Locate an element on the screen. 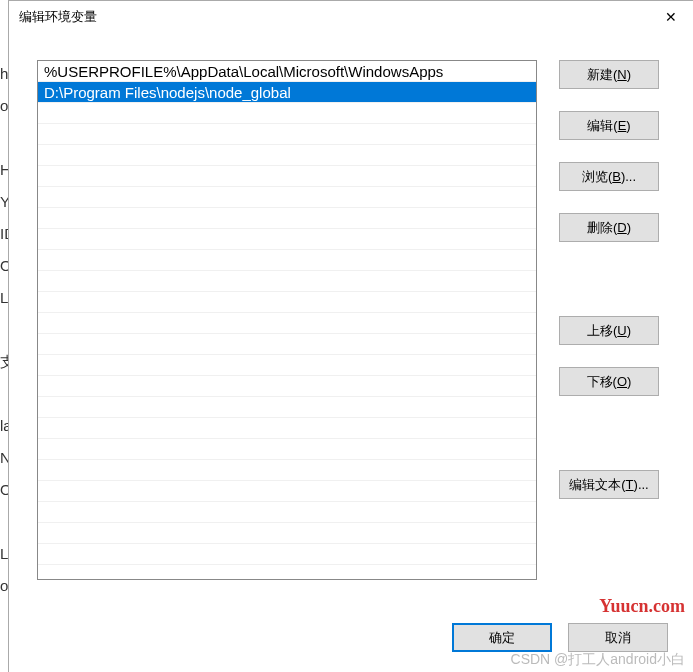  move-up-button: 上移(U) is located at coordinates (609, 330).